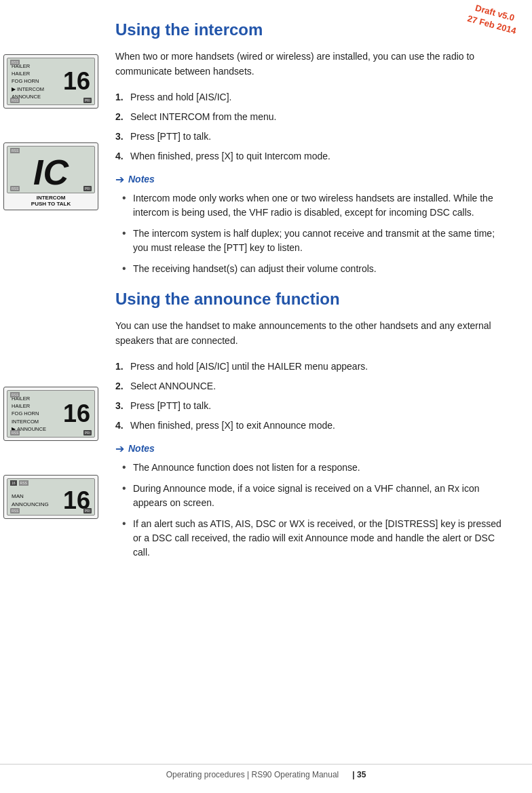 The height and width of the screenshot is (793, 532). I want to click on step-2-2: 2. Select ANNOUNCE., so click(310, 387).